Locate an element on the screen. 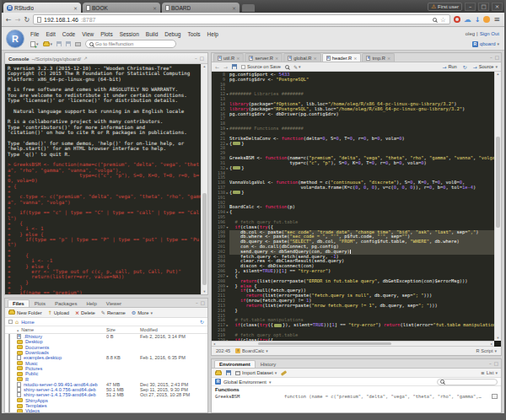 This screenshot has height=420, width=506. orange-extension-icon is located at coordinates (487, 19).